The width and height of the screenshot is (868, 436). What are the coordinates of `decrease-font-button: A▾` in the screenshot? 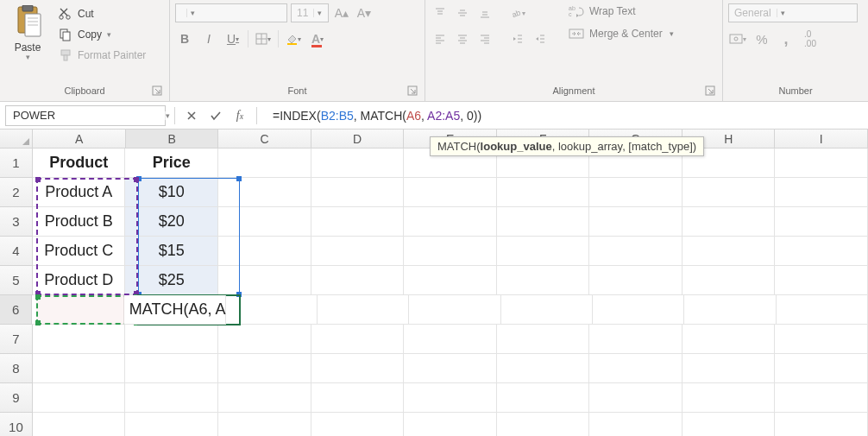 It's located at (364, 13).